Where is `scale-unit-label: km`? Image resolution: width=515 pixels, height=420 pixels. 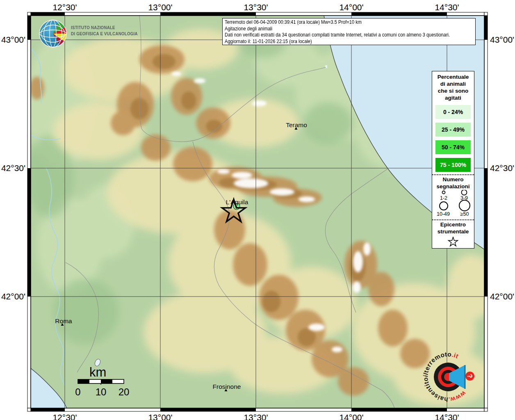 scale-unit-label: km is located at coordinates (98, 372).